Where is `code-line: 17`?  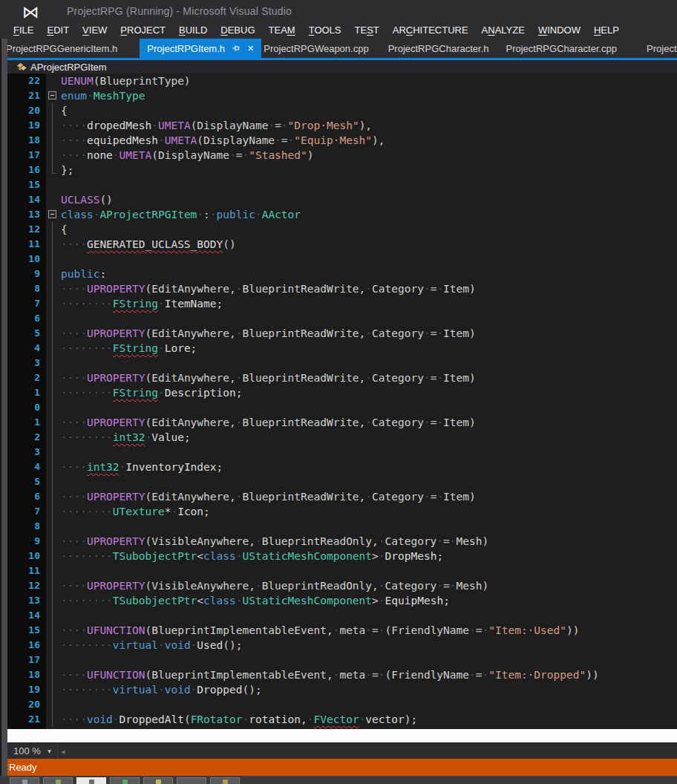 code-line: 17 is located at coordinates (342, 660).